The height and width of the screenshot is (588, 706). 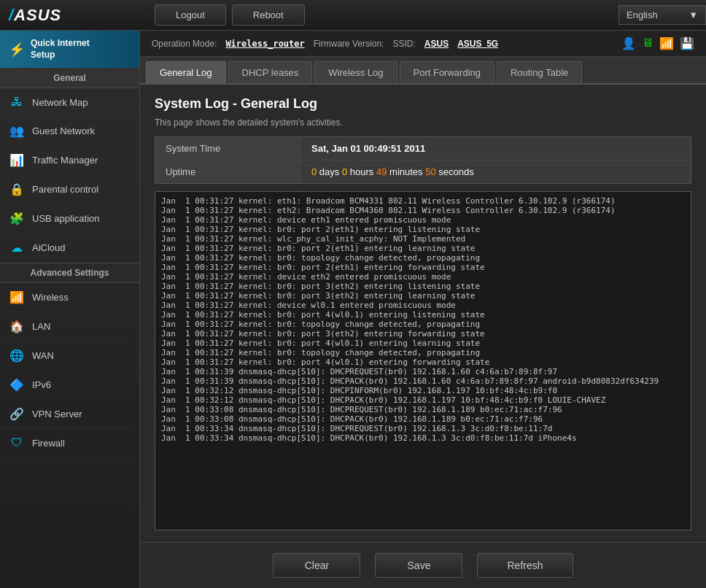 What do you see at coordinates (49, 248) in the screenshot?
I see `sidebar-item-label: AiCloud` at bounding box center [49, 248].